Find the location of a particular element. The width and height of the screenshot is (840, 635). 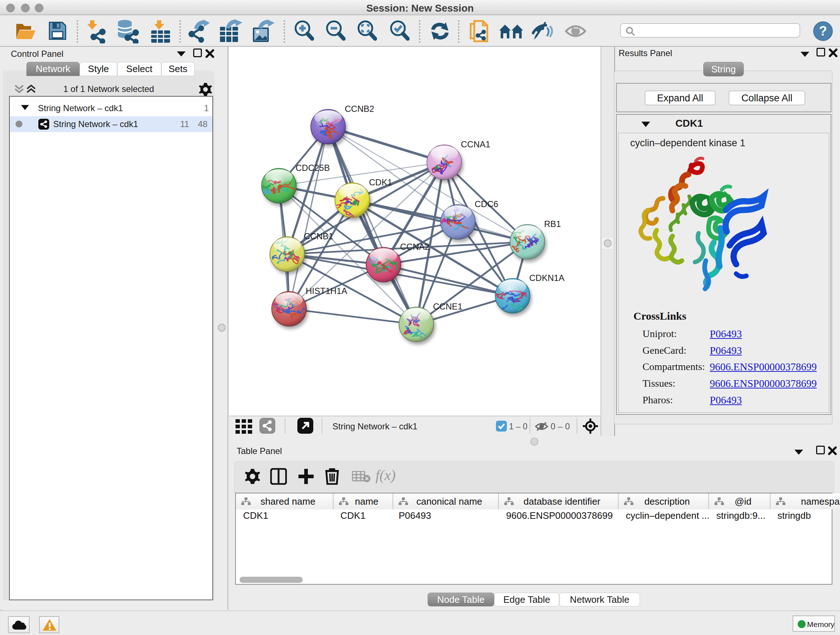

svg-text: CDC6 is located at coordinates (486, 204).